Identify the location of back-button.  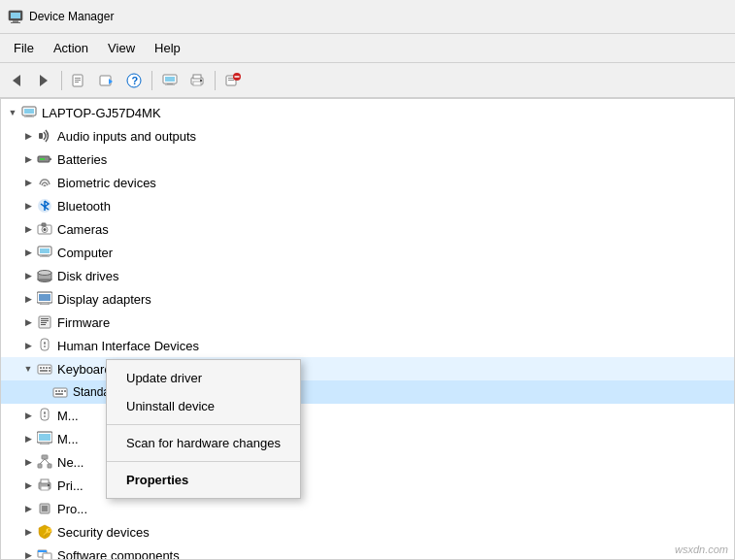
(17, 81).